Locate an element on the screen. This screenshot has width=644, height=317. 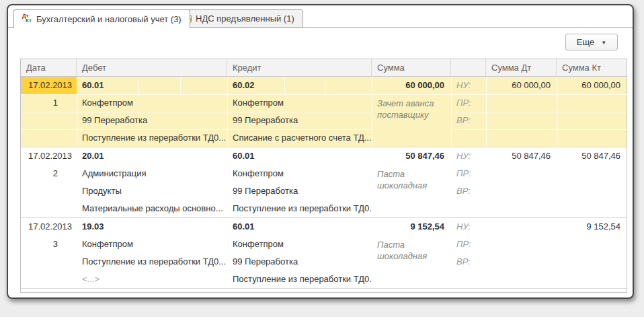
col-header-credit: Кредит is located at coordinates (300, 67).